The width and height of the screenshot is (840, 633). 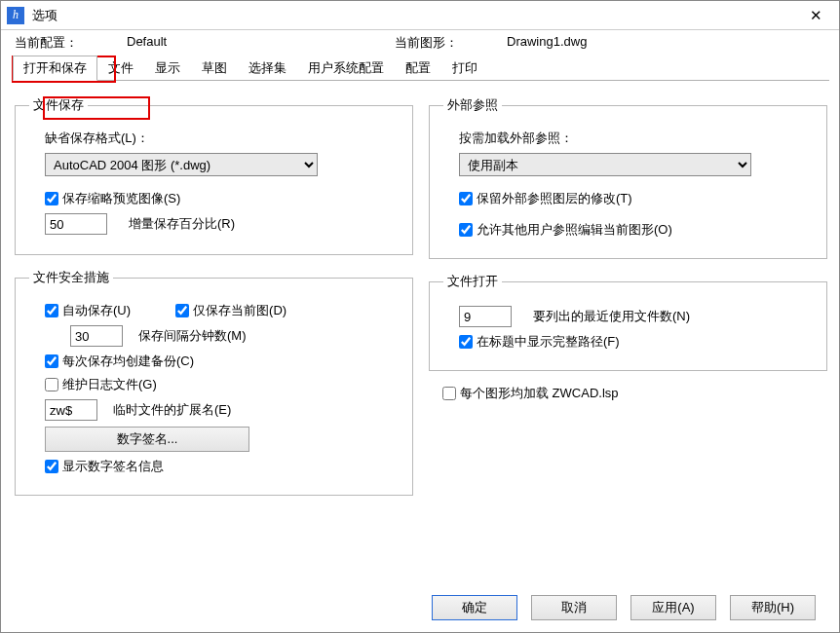 What do you see at coordinates (76, 224) in the screenshot?
I see `inc-percent-input` at bounding box center [76, 224].